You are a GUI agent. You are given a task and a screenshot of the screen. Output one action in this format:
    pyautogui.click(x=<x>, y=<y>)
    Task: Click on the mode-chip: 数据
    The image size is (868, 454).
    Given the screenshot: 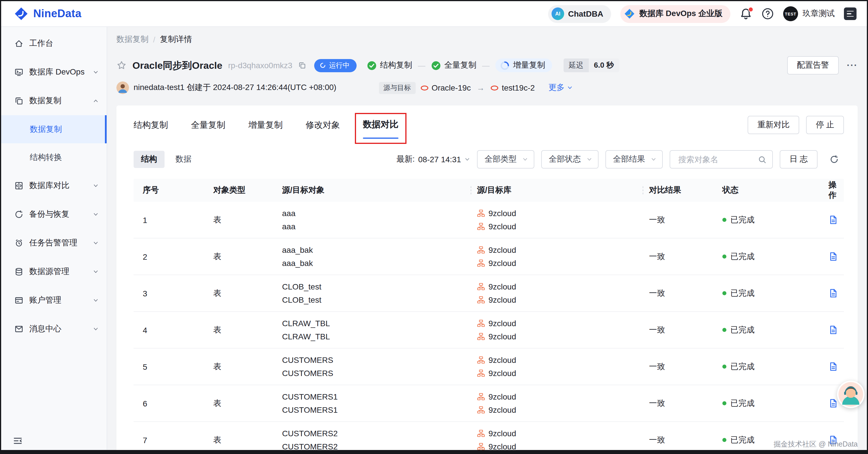 What is the action you would take?
    pyautogui.click(x=183, y=160)
    